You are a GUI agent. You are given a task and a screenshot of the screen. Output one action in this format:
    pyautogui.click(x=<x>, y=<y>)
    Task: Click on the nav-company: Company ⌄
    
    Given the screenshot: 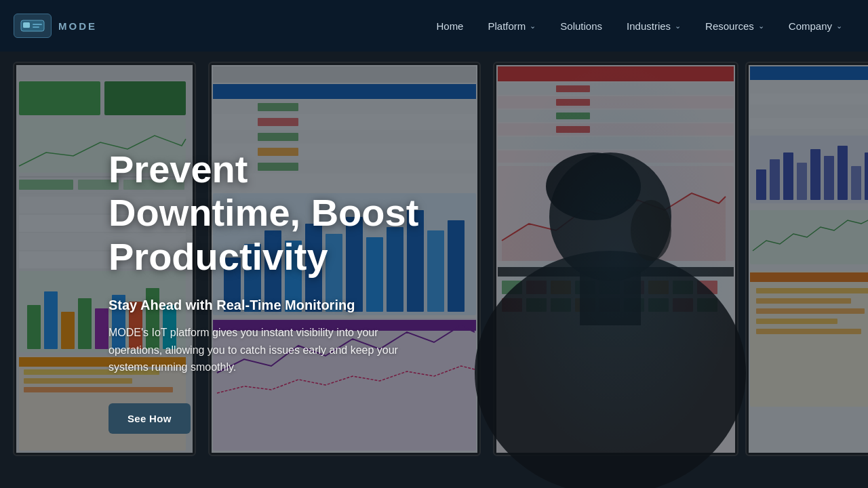 What is the action you would take?
    pyautogui.click(x=815, y=26)
    